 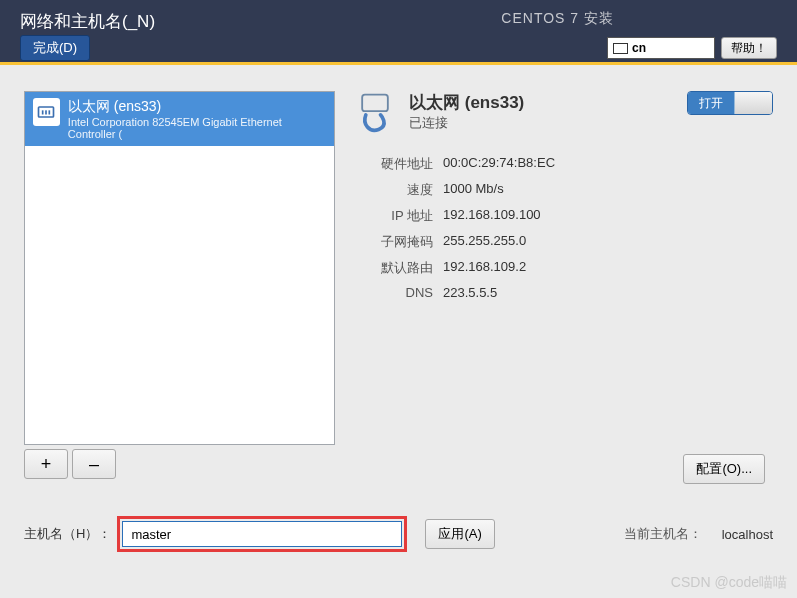 I want to click on watermark: CSDN @code喵喵, so click(x=729, y=583).